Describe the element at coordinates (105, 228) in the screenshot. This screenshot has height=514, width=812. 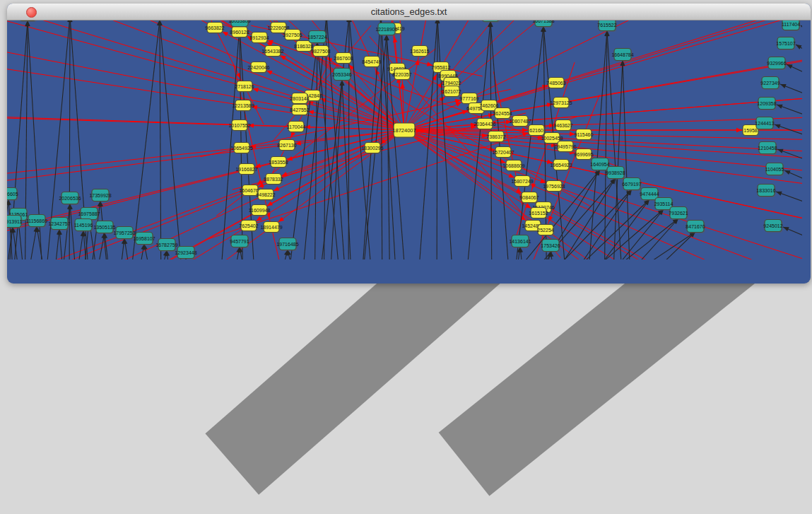
I see `svg-text: 13505135` at that location.